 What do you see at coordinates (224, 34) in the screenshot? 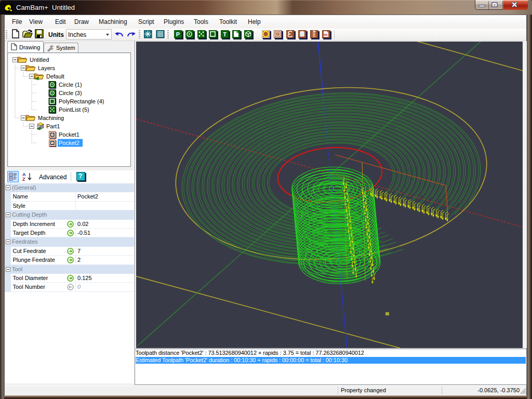
I see `svg-text: T` at bounding box center [224, 34].